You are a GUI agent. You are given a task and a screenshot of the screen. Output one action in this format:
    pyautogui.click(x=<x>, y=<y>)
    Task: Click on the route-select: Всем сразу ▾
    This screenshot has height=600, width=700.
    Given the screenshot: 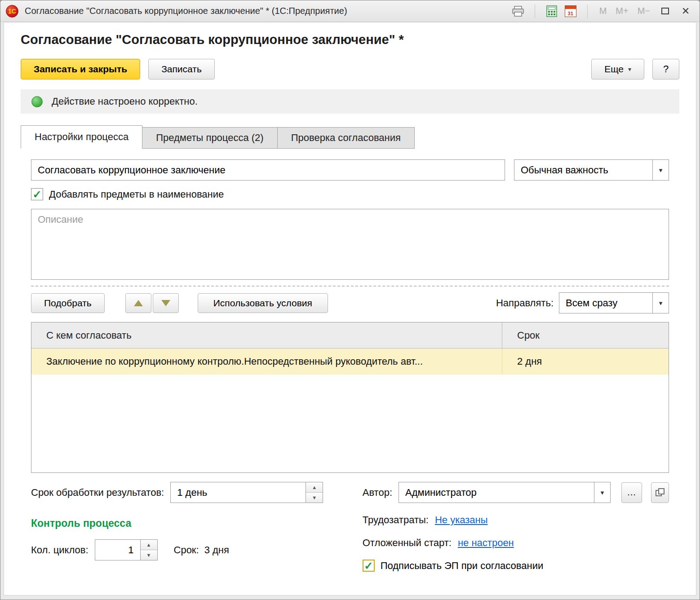 What is the action you would take?
    pyautogui.click(x=614, y=303)
    